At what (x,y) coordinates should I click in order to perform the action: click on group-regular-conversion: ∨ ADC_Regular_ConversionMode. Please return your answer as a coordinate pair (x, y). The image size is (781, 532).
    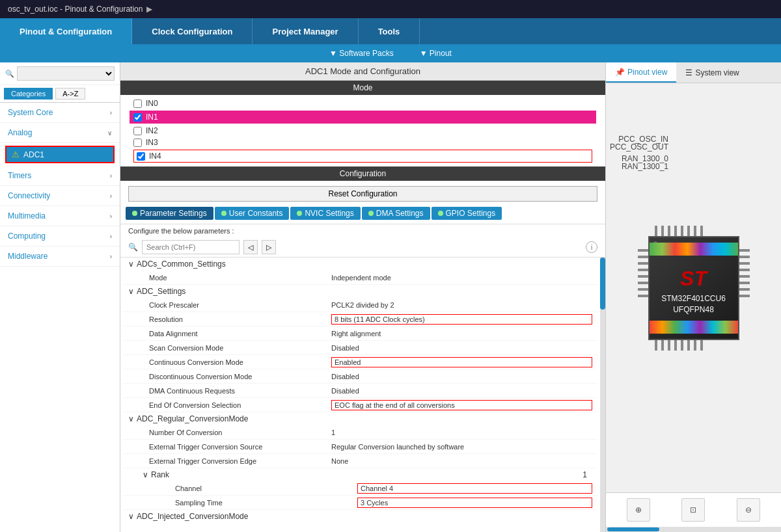
    Looking at the image, I should click on (361, 419).